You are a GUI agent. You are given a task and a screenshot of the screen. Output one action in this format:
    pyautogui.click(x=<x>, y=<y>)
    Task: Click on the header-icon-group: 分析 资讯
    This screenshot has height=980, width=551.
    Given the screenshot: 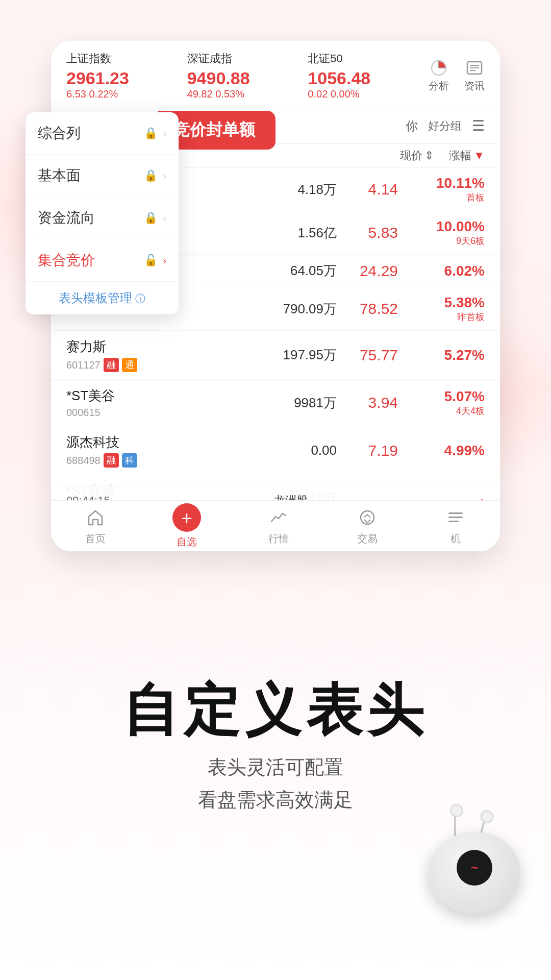 What is the action you would take?
    pyautogui.click(x=457, y=76)
    